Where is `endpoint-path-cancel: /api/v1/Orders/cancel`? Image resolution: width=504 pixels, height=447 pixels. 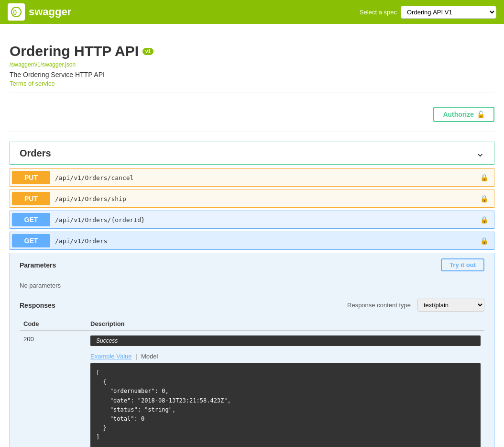
endpoint-path-cancel: /api/v1/Orders/cancel is located at coordinates (267, 178).